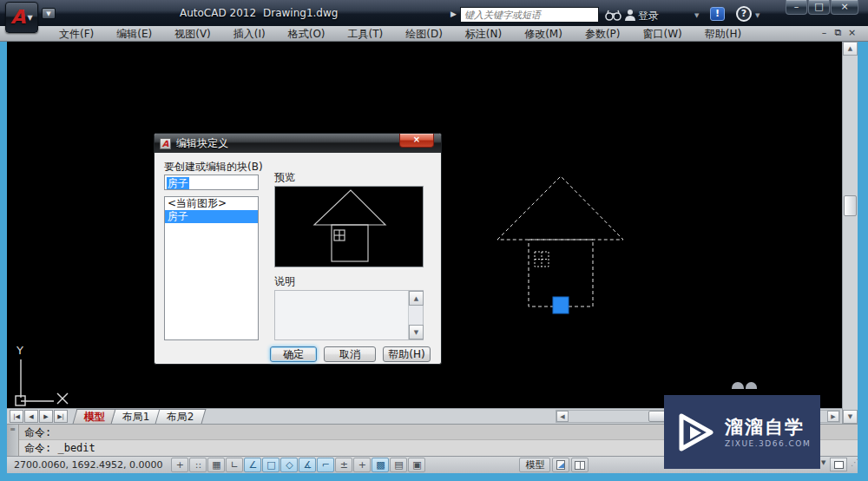  I want to click on toggle-icon: ▣, so click(417, 465).